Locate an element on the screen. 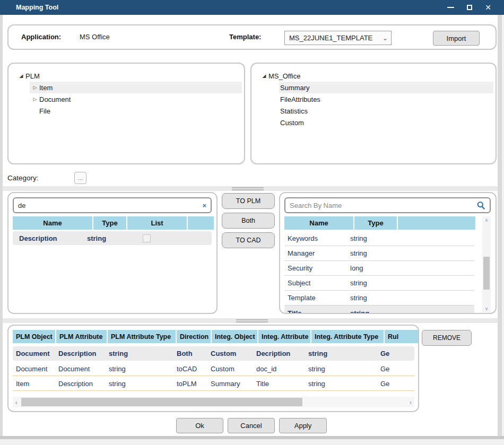 This screenshot has height=445, width=504. cell-type: long is located at coordinates (357, 268).